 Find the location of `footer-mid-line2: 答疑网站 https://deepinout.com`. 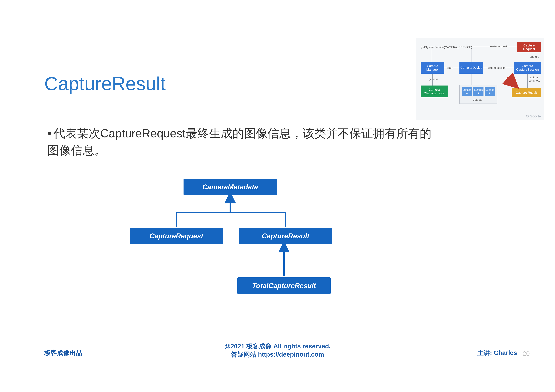

footer-mid-line2: 答疑网站 https://deepinout.com is located at coordinates (278, 355).